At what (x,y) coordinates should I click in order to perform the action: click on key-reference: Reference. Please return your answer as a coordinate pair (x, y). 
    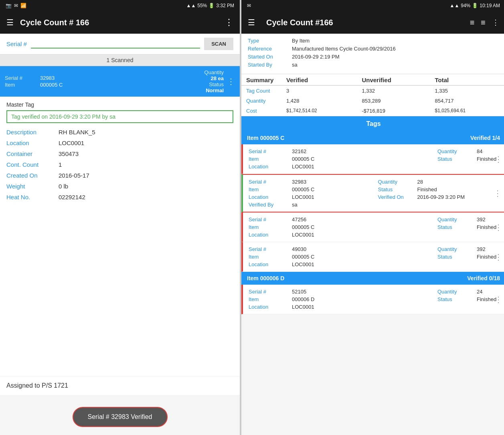
    Looking at the image, I should click on (270, 49).